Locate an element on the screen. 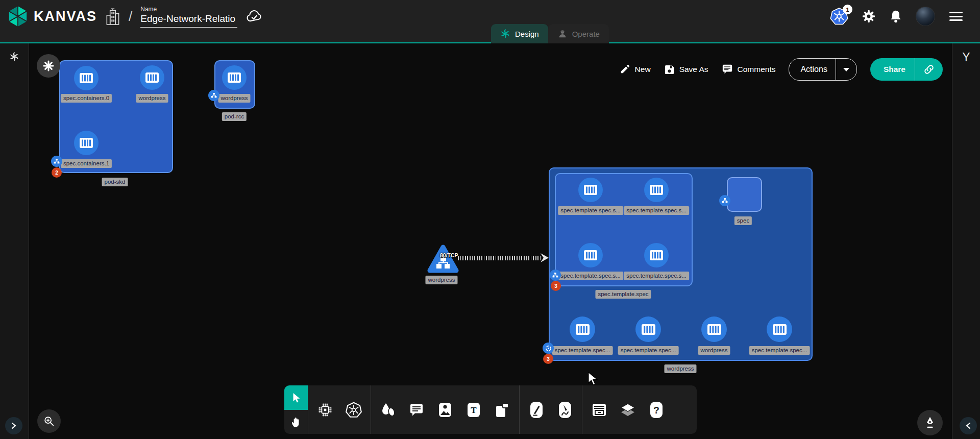  replicaset-badge-icon is located at coordinates (548, 348).